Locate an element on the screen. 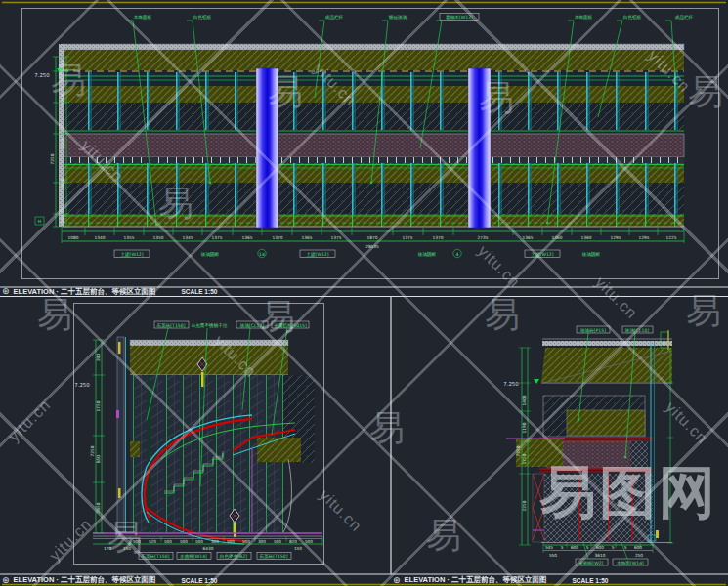 This screenshot has height=586, width=728. dim: 520 is located at coordinates (152, 541).